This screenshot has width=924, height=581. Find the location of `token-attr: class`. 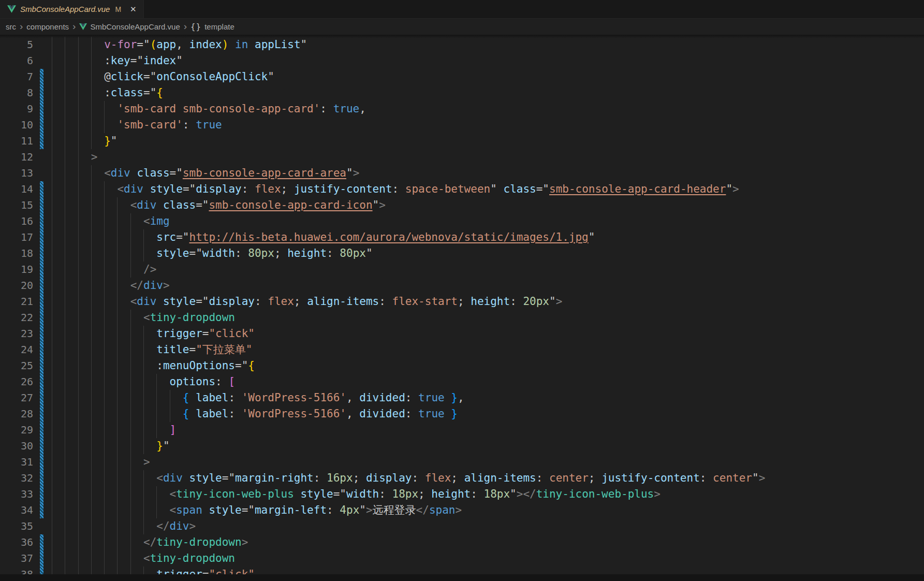

token-attr: class is located at coordinates (127, 93).